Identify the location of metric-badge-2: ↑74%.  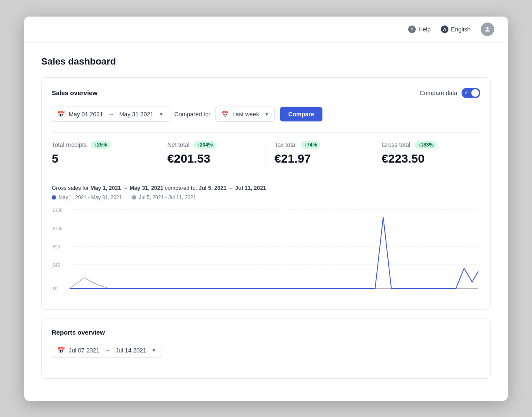
(311, 145).